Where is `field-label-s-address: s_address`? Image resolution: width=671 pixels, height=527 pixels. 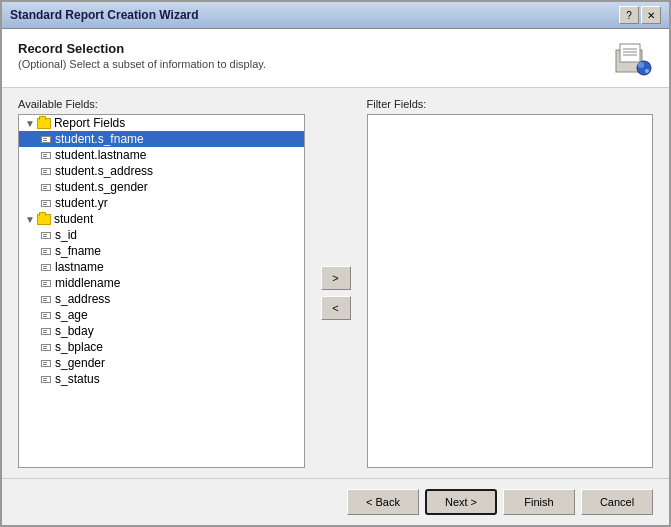 field-label-s-address: s_address is located at coordinates (82, 299).